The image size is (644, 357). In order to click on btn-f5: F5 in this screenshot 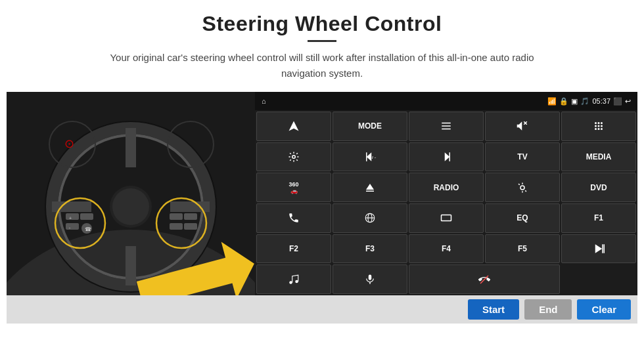, I will do `click(522, 249)`.